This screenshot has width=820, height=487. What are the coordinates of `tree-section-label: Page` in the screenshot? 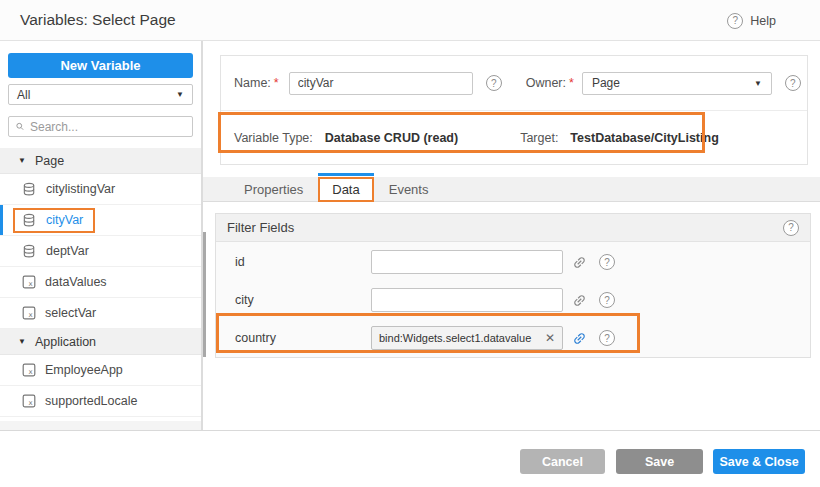 It's located at (50, 161).